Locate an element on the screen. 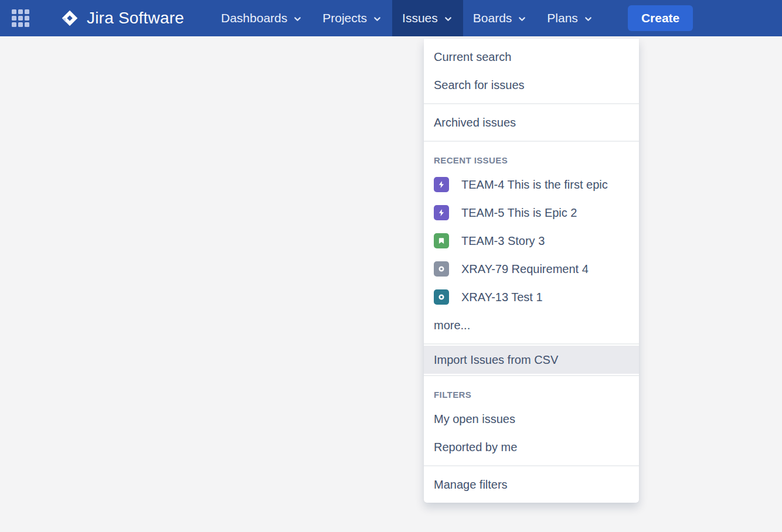  menu-group-search: Current search Search for issues is located at coordinates (531, 71).